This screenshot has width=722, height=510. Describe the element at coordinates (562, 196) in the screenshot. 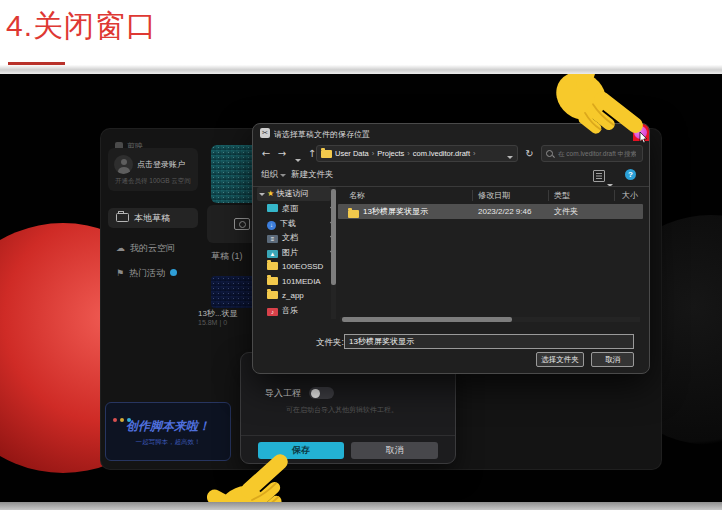

I see `column-header-type: 类型` at that location.